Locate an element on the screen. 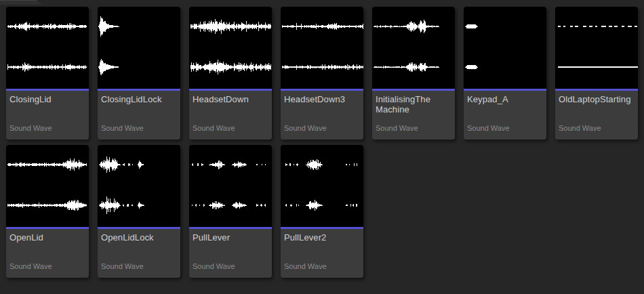  asset-name: ClosingLidLock is located at coordinates (139, 99).